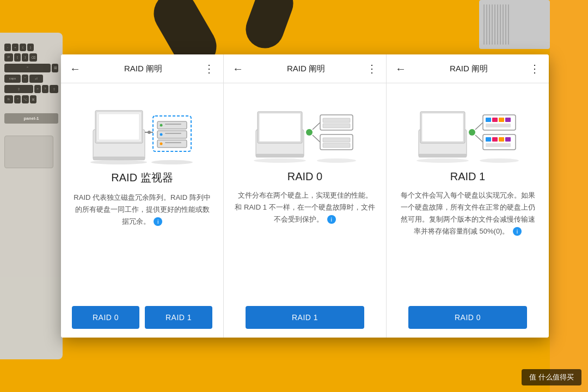 The width and height of the screenshot is (588, 392). What do you see at coordinates (517, 231) in the screenshot?
I see `panel-3-info-icon: i` at bounding box center [517, 231].